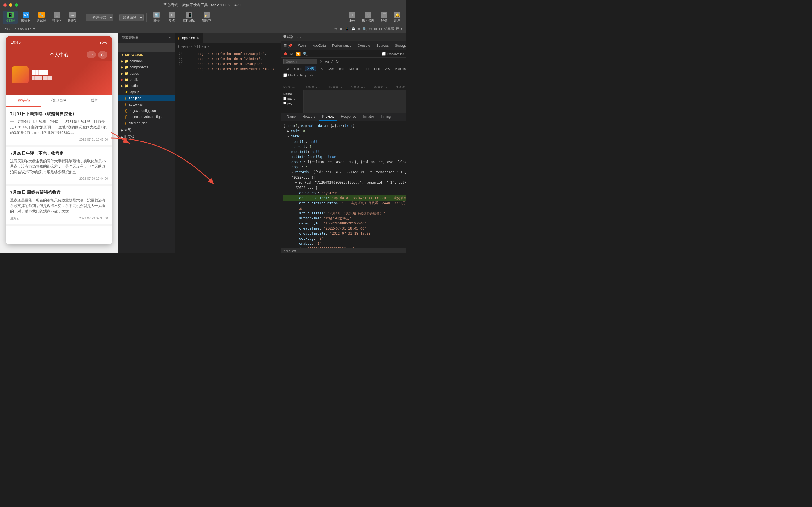 The height and width of the screenshot is (507, 812). What do you see at coordinates (348, 117) in the screenshot?
I see `detail-tab-response: Response` at bounding box center [348, 117].